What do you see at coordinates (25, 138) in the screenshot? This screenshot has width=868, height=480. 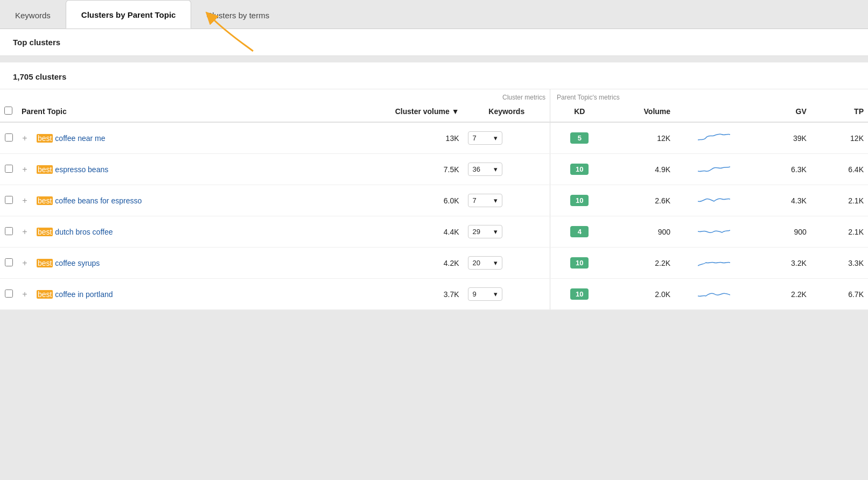 I see `row-expand-0: +` at bounding box center [25, 138].